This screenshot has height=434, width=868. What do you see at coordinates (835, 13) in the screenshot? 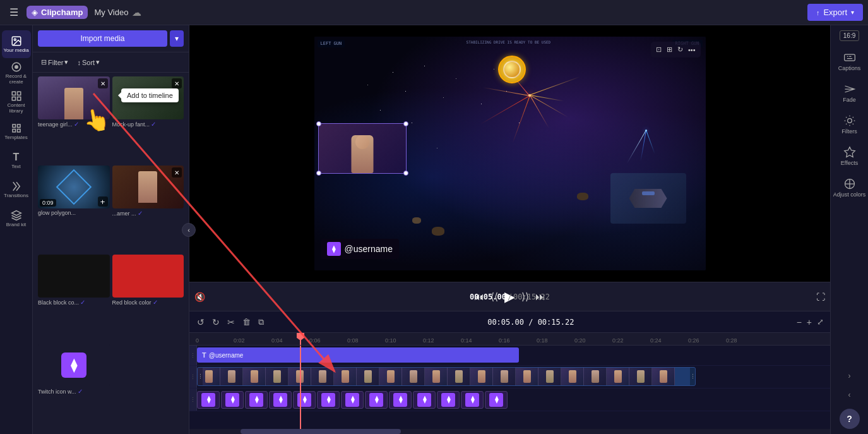
I see `export-label: Export` at bounding box center [835, 13].